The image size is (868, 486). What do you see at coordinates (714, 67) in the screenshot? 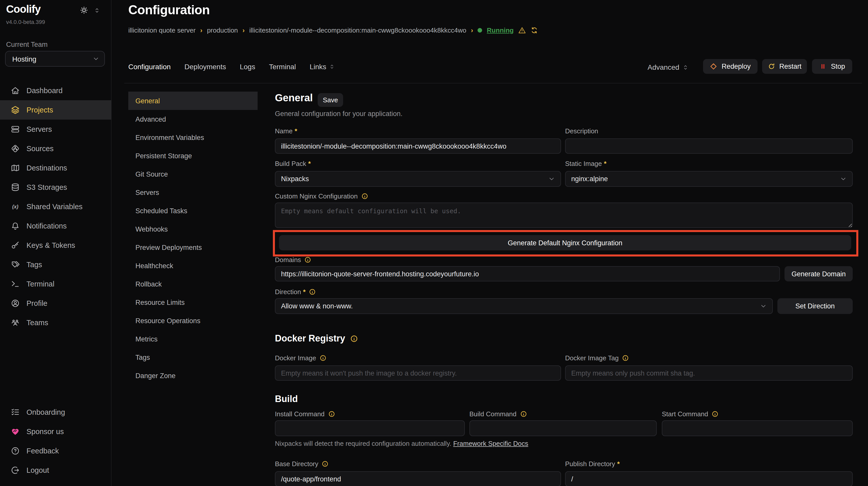
I see `redeploy-icon` at bounding box center [714, 67].